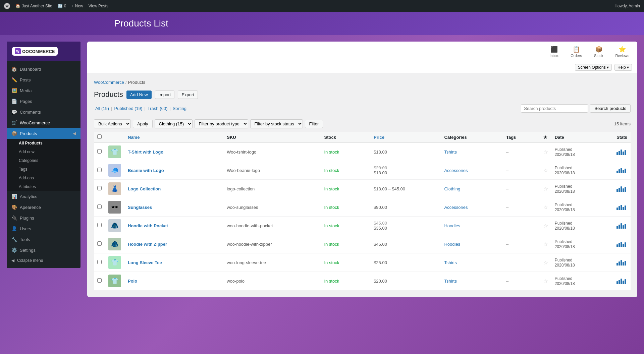 This screenshot has height=354, width=644. What do you see at coordinates (145, 263) in the screenshot?
I see `product-name-link: Long Sleeve Tee` at bounding box center [145, 263].